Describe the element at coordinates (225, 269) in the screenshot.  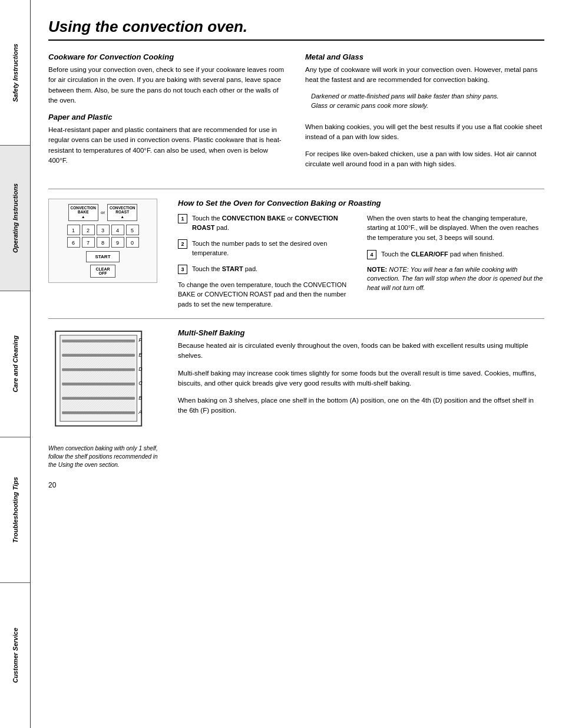
I see `step-3-text: Touch the START pad.` at that location.